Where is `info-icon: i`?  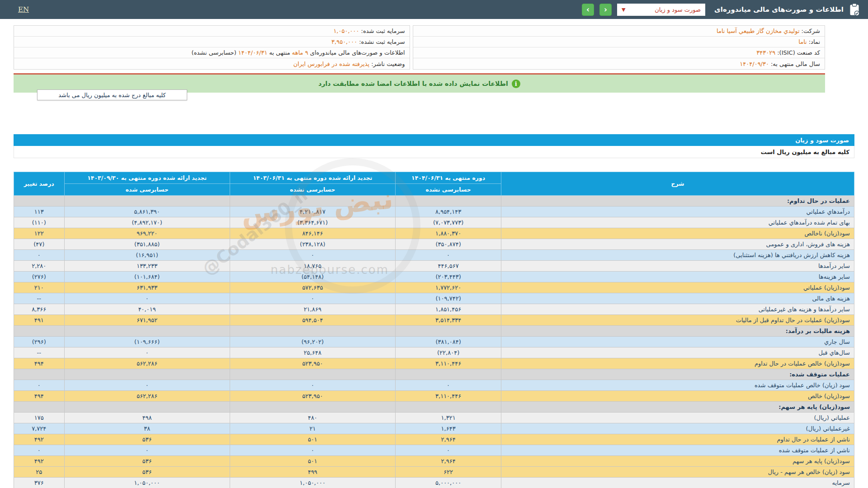
info-icon: i is located at coordinates (516, 84).